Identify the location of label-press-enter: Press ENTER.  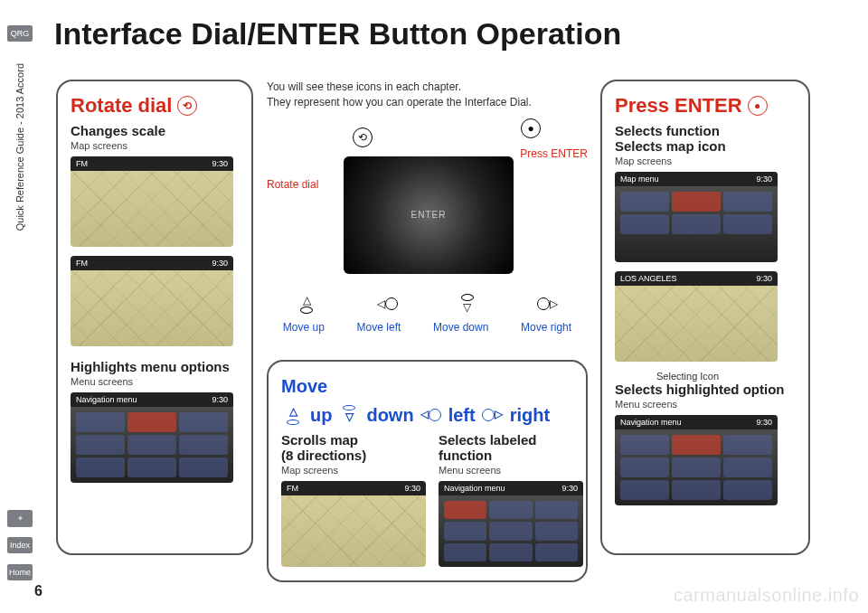
(553, 154).